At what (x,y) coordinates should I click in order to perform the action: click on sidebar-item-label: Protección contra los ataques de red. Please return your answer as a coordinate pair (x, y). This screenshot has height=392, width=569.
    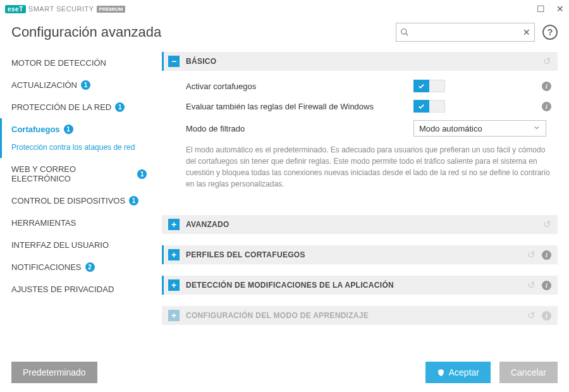
    Looking at the image, I should click on (73, 147).